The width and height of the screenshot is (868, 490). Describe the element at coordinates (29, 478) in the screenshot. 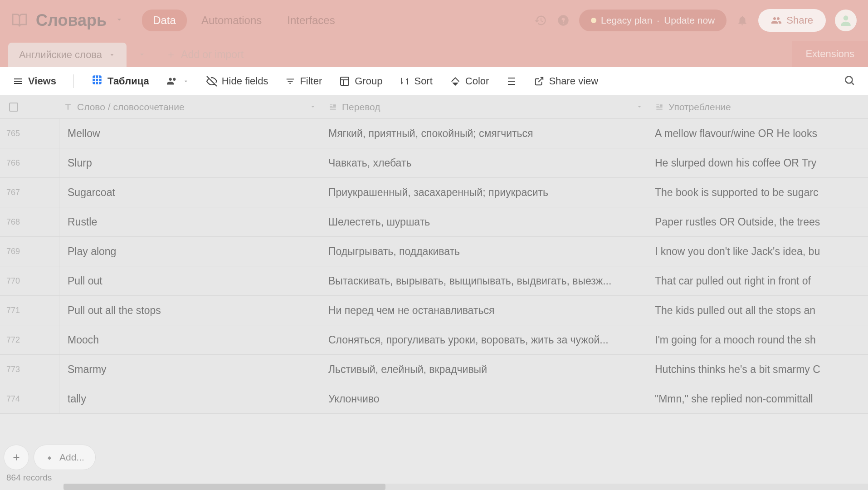

I see `record-count: 864 records` at that location.